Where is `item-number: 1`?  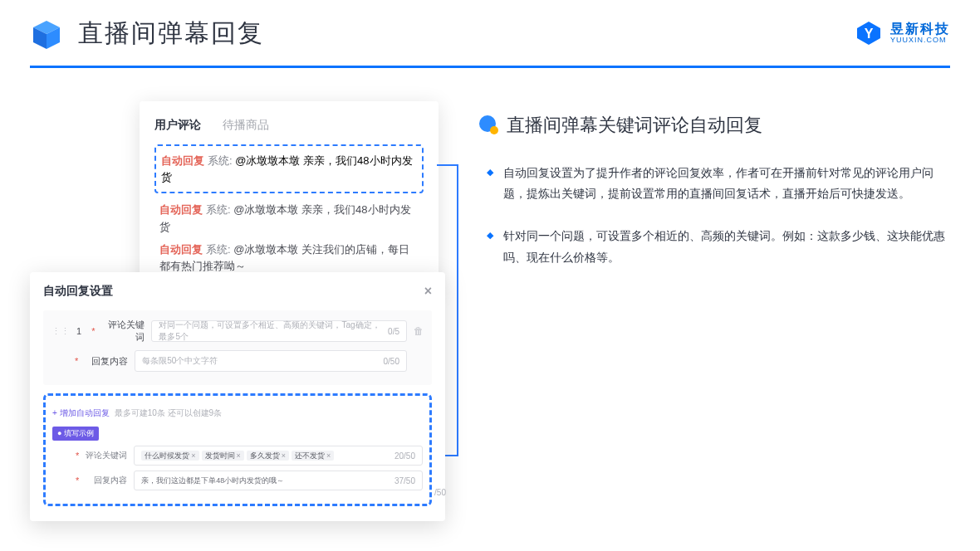 item-number: 1 is located at coordinates (79, 331).